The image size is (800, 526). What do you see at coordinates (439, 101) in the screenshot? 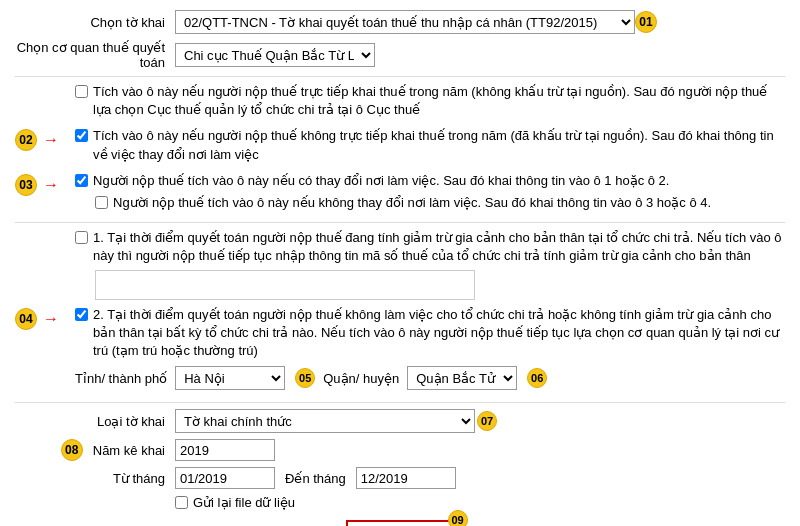
I see `cb1-text: Tích vào ô này nếu người nộp thuế trực t…` at bounding box center [439, 101].